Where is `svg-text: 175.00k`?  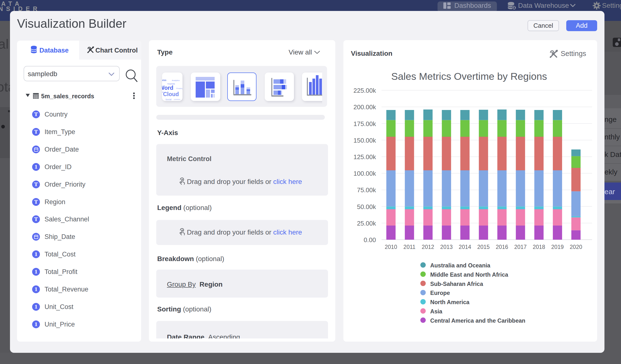 svg-text: 175.00k is located at coordinates (365, 124).